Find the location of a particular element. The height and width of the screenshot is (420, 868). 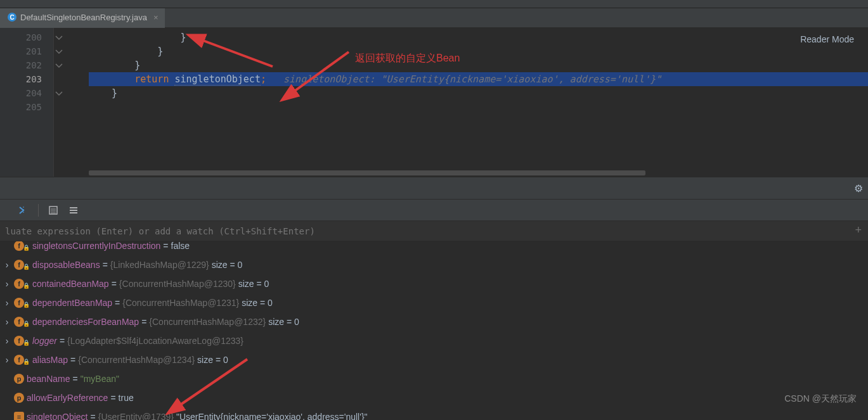

variable-row: ›f🔒 dependentBeanMap = {ConcurrentHashMa… is located at coordinates (434, 303).